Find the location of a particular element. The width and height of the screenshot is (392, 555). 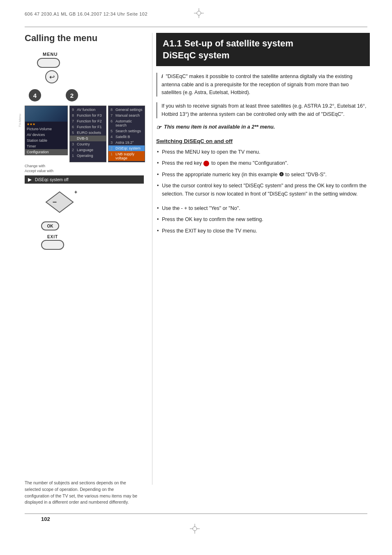

mid-item-1: 1Operating is located at coordinates (88, 156).